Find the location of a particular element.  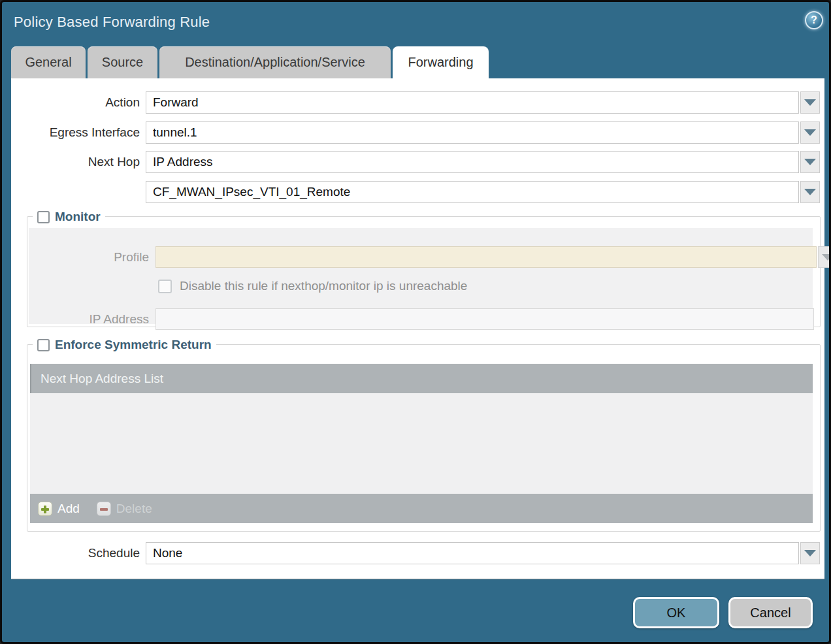

ok-button: OK is located at coordinates (676, 613).